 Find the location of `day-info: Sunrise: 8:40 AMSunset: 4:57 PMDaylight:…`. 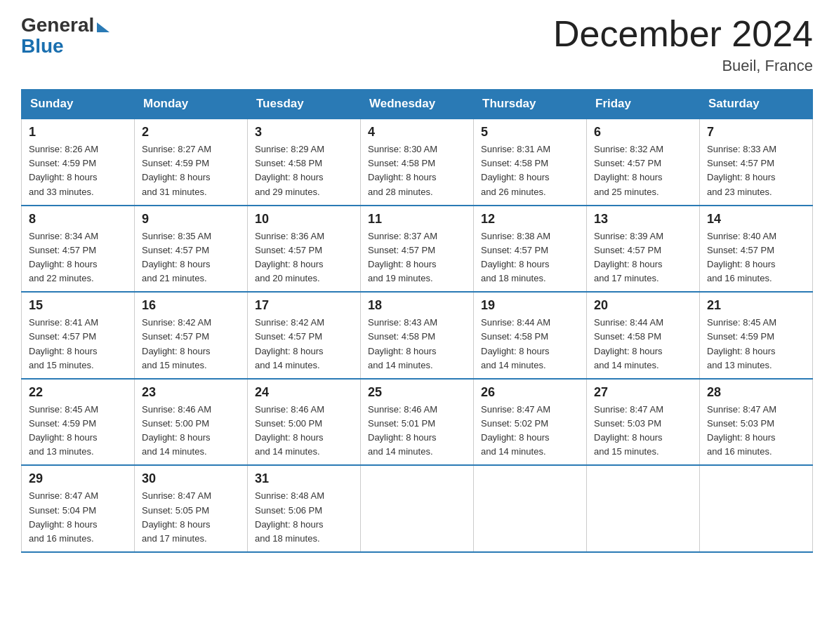

day-info: Sunrise: 8:40 AMSunset: 4:57 PMDaylight:… is located at coordinates (741, 257).